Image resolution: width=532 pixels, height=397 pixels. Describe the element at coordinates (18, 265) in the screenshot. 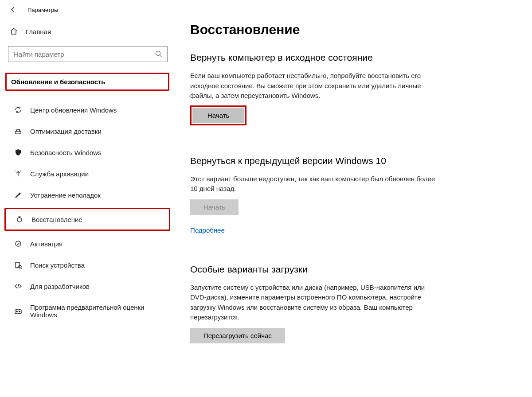

I see `find-device-icon` at that location.